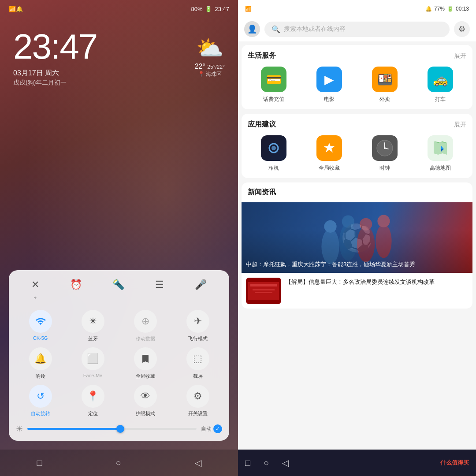  I want to click on camera-app-icon, so click(274, 148).